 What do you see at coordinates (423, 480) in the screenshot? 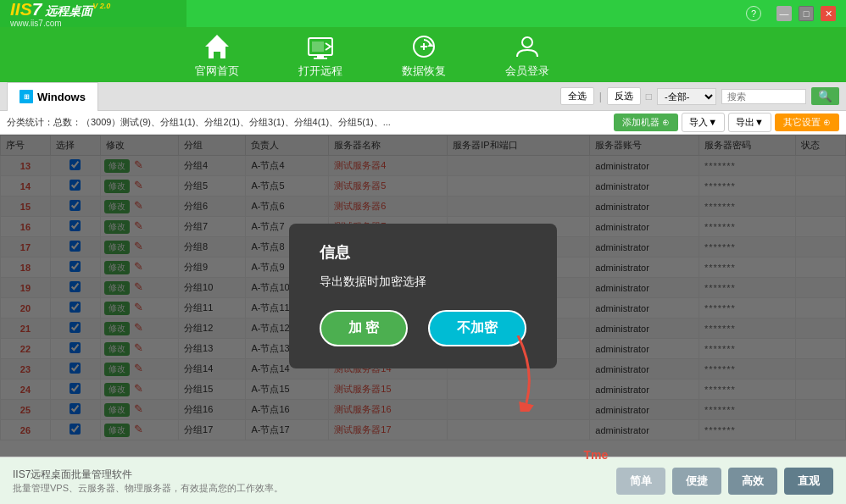
I see `footer: IIS7远程桌面批量管理软件 批量管理VPS、云服务器、物理服务器，有效提高您的…` at bounding box center [423, 480].